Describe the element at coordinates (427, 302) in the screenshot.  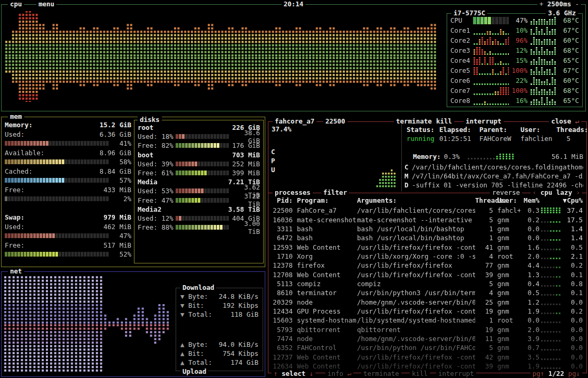
I see `proc-row: 20329node/home/gnm/.vscode-server/bin/0b…` at that location.